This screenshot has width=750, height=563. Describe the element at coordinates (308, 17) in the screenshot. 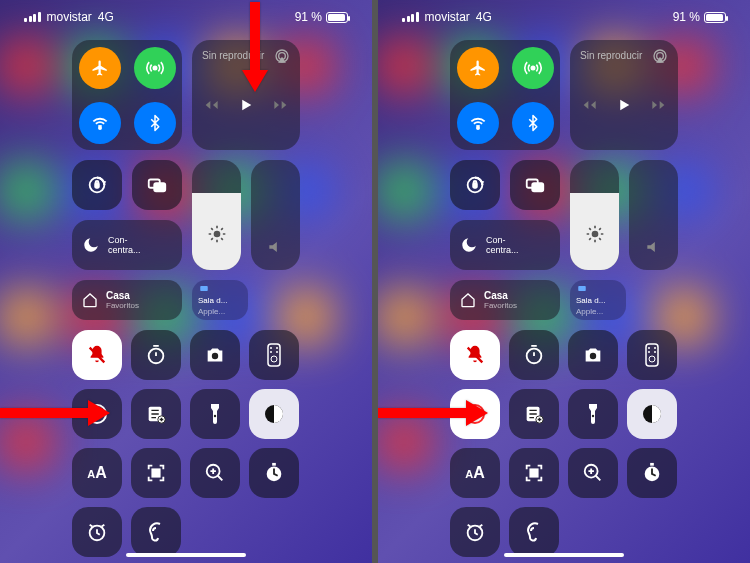

I see `battery-pct: 91 %` at that location.